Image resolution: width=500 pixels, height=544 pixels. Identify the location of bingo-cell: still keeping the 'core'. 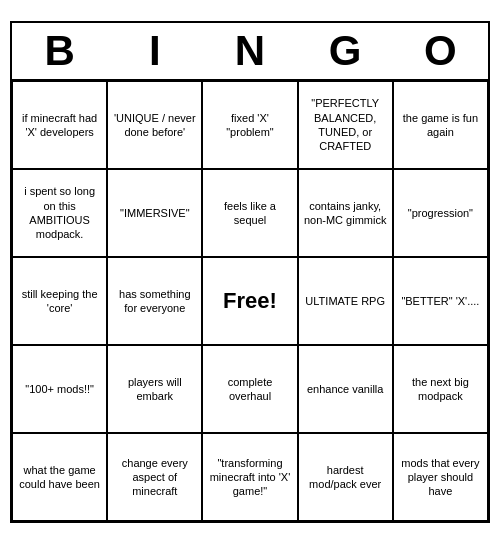
(60, 301).